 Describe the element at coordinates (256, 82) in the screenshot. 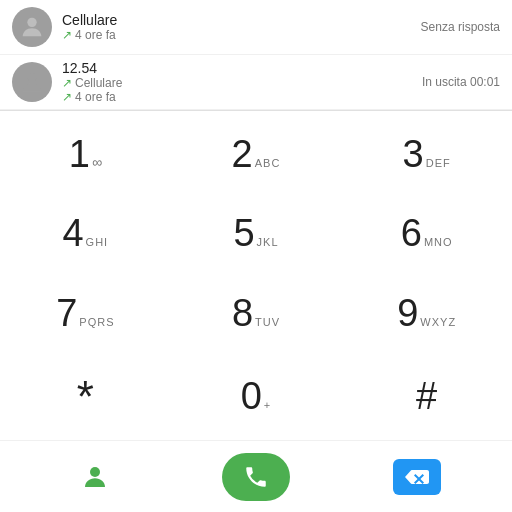

I see `call-item-2: 12.54 ↗ Cellulare ↗ 4 ore fa In uscita 0…` at that location.